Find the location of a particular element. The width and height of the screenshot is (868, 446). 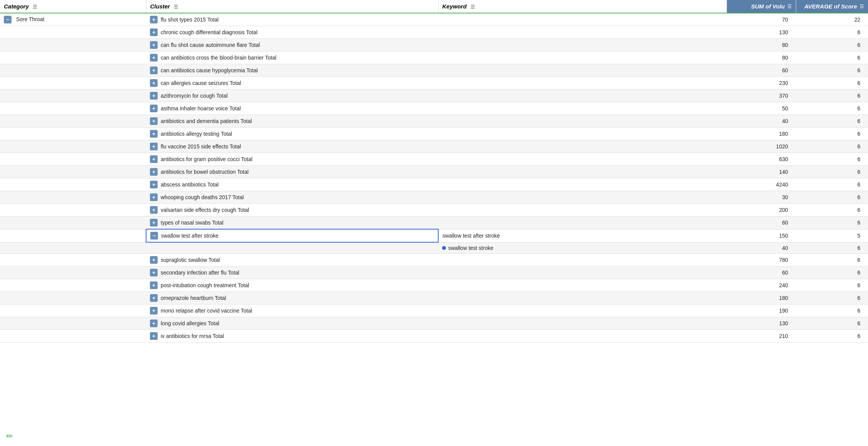

row-volume: 780 is located at coordinates (761, 260).